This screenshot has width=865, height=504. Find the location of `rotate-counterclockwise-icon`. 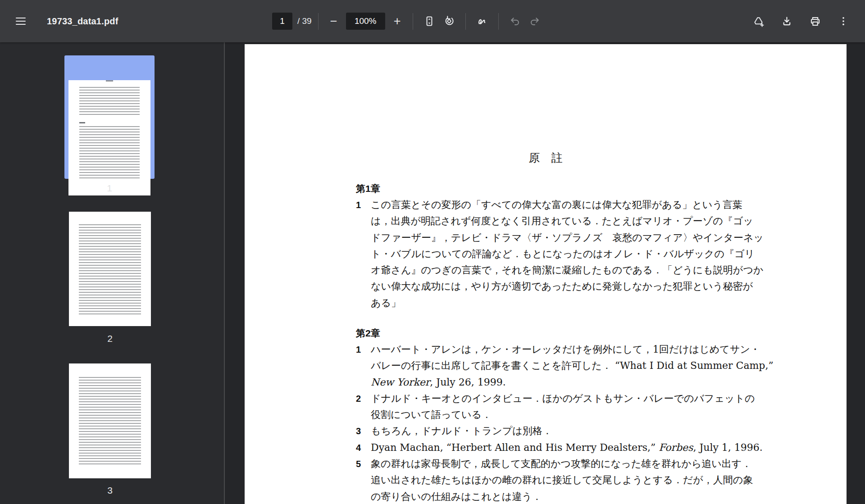

rotate-counterclockwise-icon is located at coordinates (449, 21).